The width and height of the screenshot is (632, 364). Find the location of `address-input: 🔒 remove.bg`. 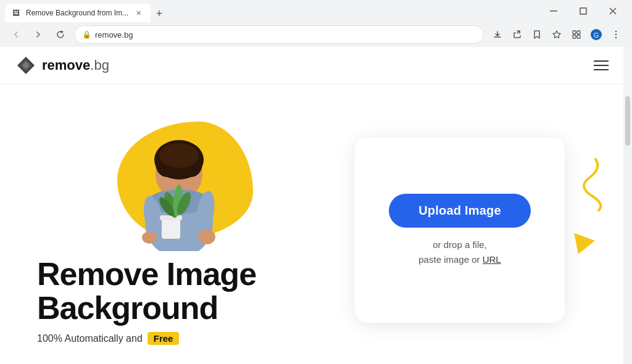

address-input: 🔒 remove.bg is located at coordinates (279, 35).